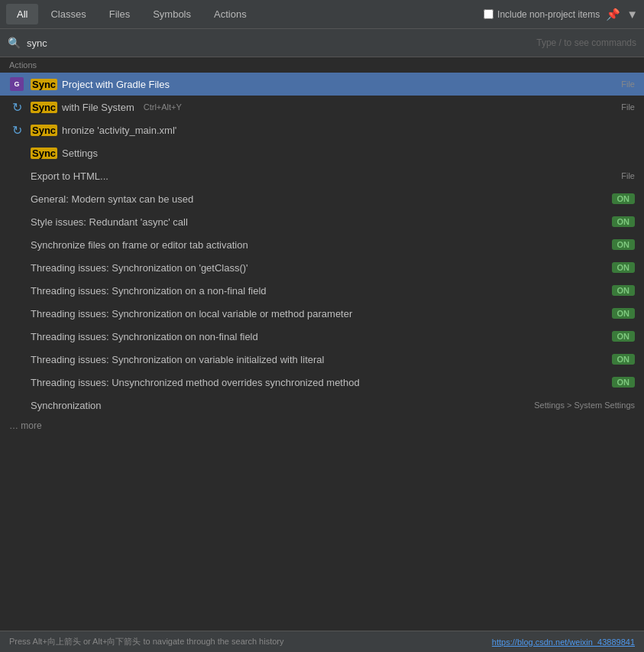 The image size is (644, 652). Describe the element at coordinates (325, 84) in the screenshot. I see `item-text: Sync Project with Gradle Files` at that location.